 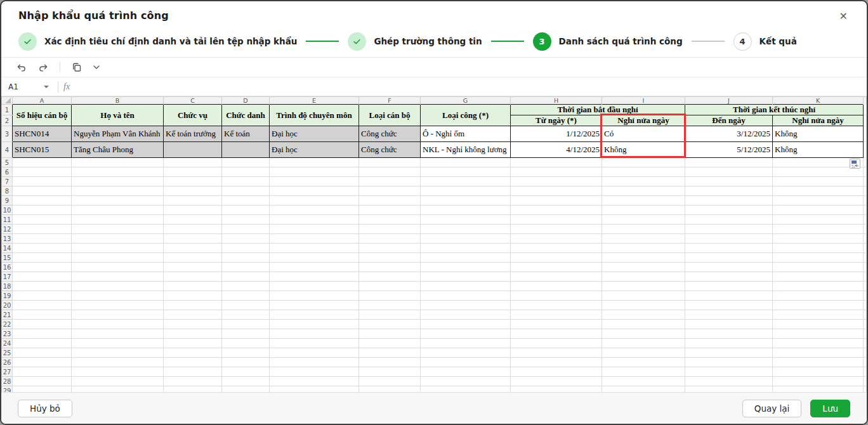 What do you see at coordinates (8, 296) in the screenshot?
I see `row-header: 19` at bounding box center [8, 296].